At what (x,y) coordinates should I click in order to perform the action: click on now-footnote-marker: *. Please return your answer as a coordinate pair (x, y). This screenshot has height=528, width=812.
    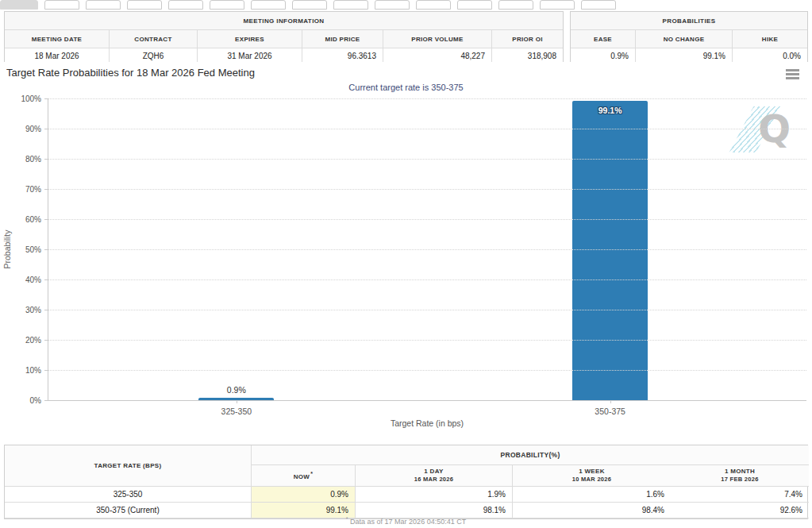
    Looking at the image, I should click on (311, 473).